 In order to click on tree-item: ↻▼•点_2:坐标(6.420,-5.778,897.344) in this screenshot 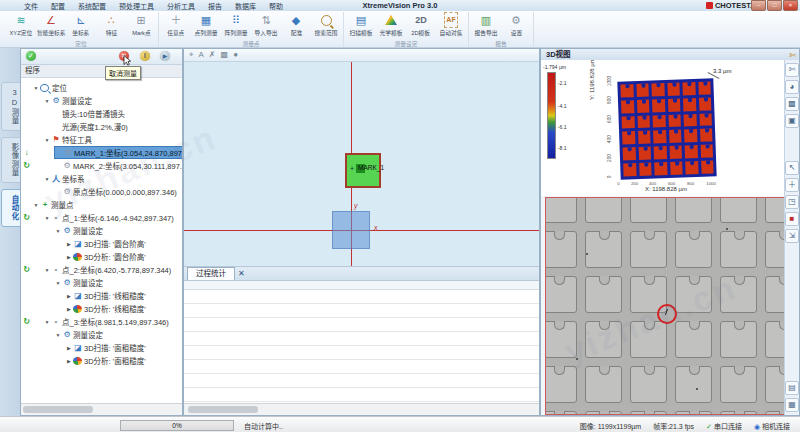, I will do `click(102, 270)`.